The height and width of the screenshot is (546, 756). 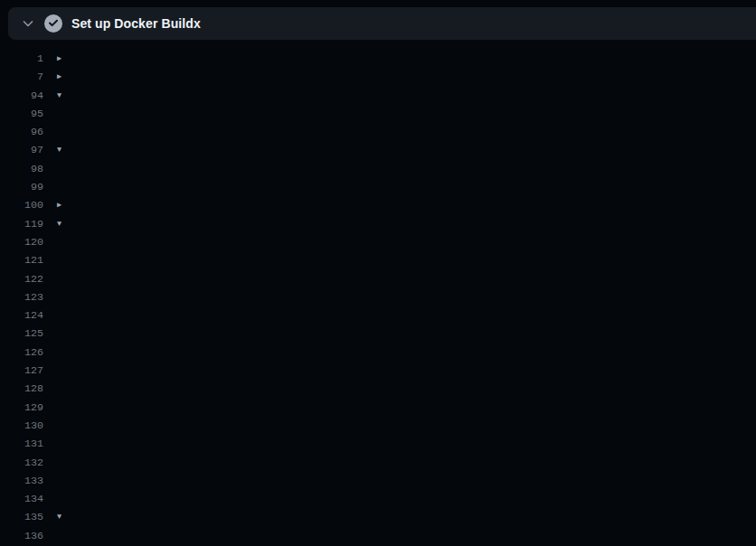 What do you see at coordinates (378, 426) in the screenshot?
I see `log-line: 130 ],` at bounding box center [378, 426].